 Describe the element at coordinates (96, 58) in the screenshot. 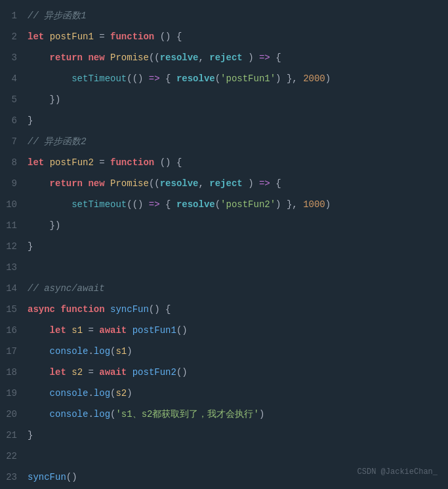

I see `token-new: new` at that location.